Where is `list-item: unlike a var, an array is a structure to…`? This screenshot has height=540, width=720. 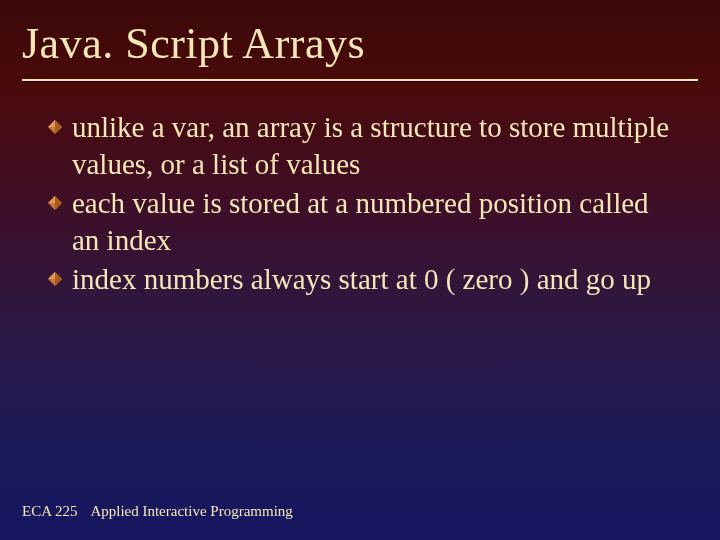
list-item: unlike a var, an array is a structure to… is located at coordinates (364, 146).